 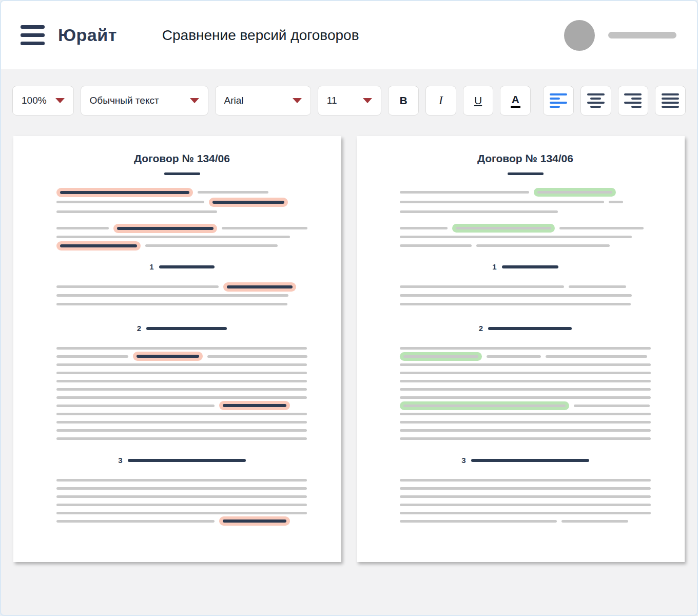 I want to click on paragraph-style-dropdown: Обычный текст, so click(x=145, y=101).